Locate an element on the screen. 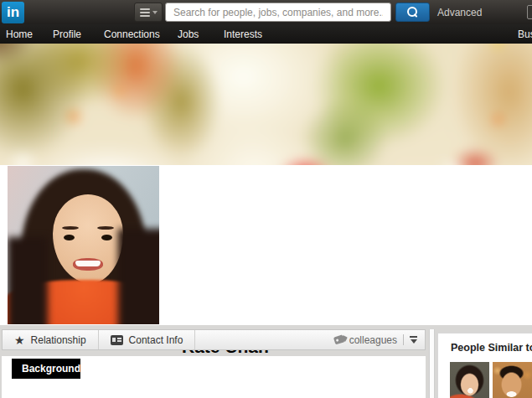 The width and height of the screenshot is (532, 398). nav-item-business-services: Business Services is located at coordinates (524, 34).